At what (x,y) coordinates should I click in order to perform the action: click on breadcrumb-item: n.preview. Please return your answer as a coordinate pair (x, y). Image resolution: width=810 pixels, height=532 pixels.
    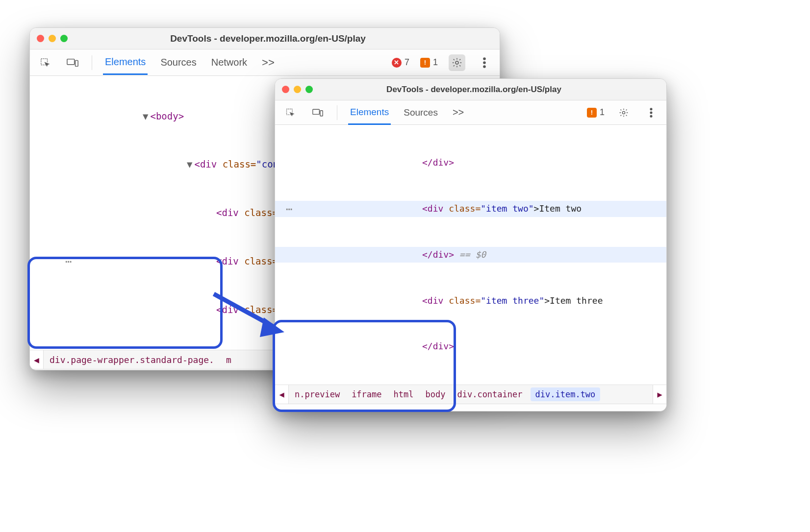
    Looking at the image, I should click on (317, 394).